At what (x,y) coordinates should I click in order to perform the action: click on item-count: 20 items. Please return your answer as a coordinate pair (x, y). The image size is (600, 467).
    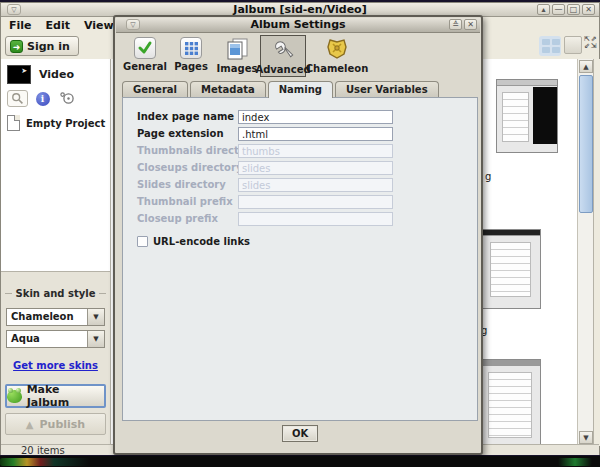
    Looking at the image, I should click on (43, 450).